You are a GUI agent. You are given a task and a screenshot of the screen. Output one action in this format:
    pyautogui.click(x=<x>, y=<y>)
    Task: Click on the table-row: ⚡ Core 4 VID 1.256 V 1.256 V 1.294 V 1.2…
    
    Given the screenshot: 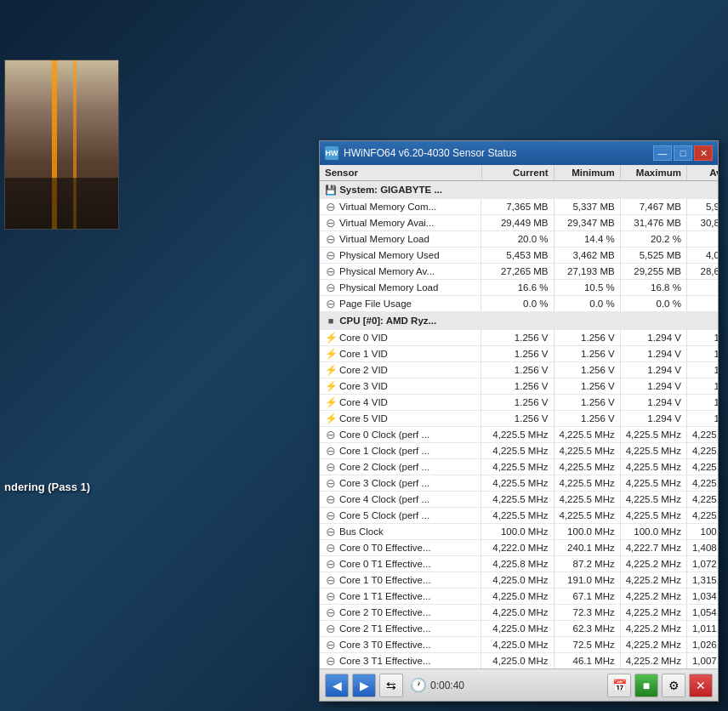 What is the action you would take?
    pyautogui.click(x=519, y=403)
    